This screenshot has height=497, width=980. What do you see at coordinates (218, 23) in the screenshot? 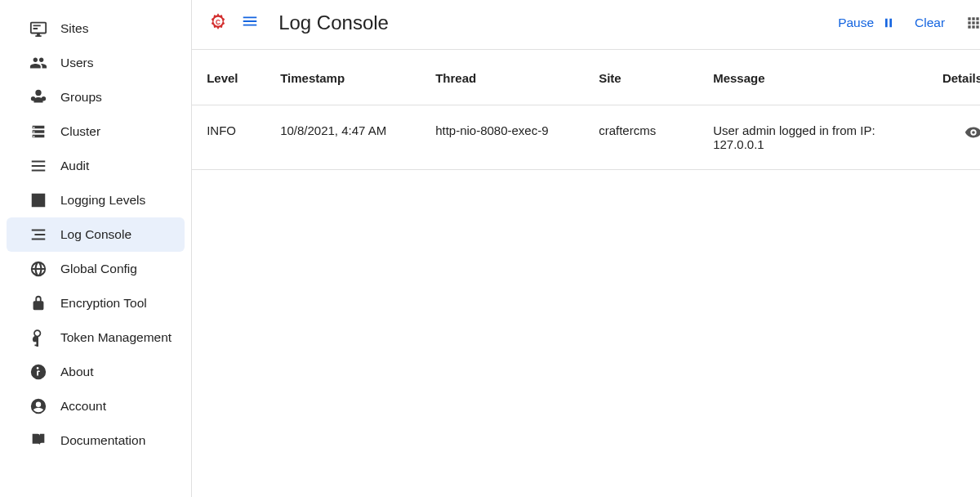
I see `app-logo: C` at bounding box center [218, 23].